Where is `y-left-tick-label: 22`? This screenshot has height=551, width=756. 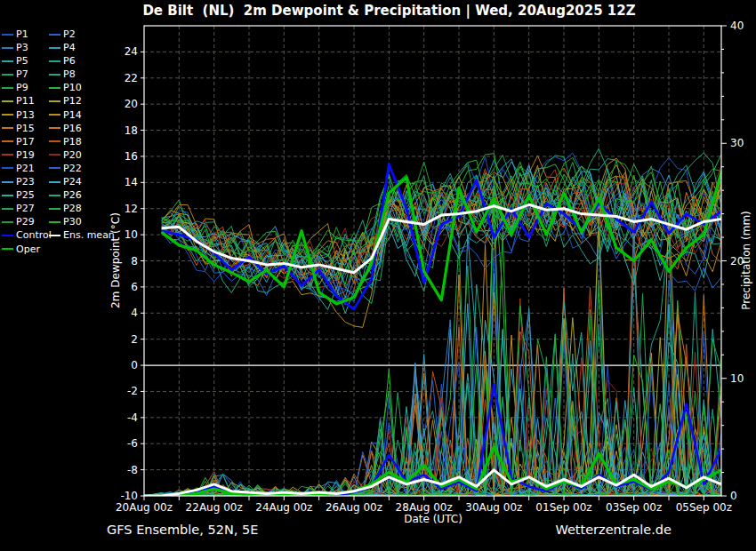 y-left-tick-label: 22 is located at coordinates (132, 78).